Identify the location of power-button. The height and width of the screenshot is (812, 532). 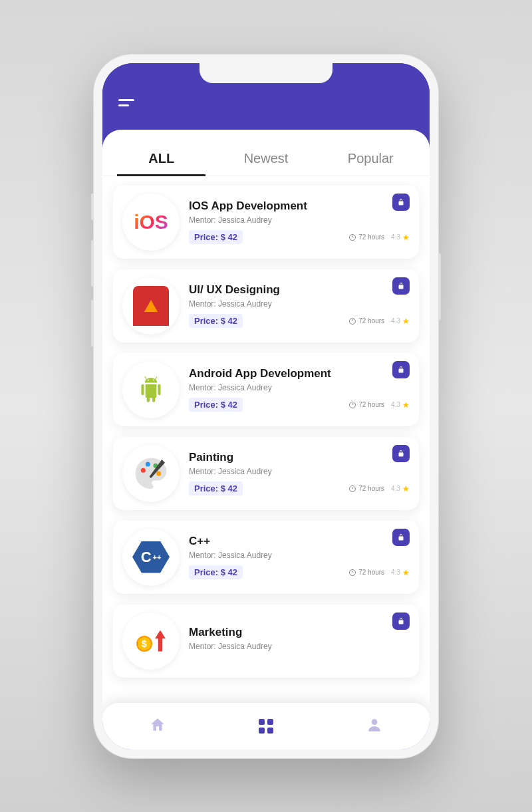
(440, 287).